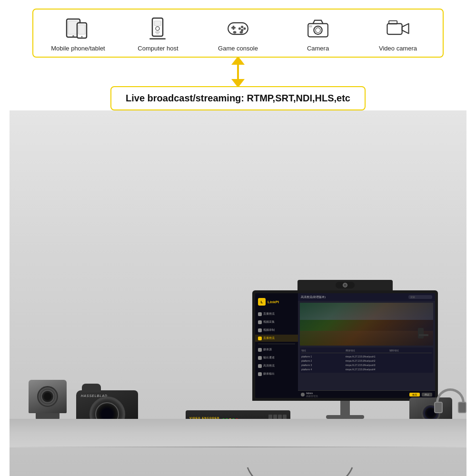  I want to click on video-overlay, so click(367, 324).